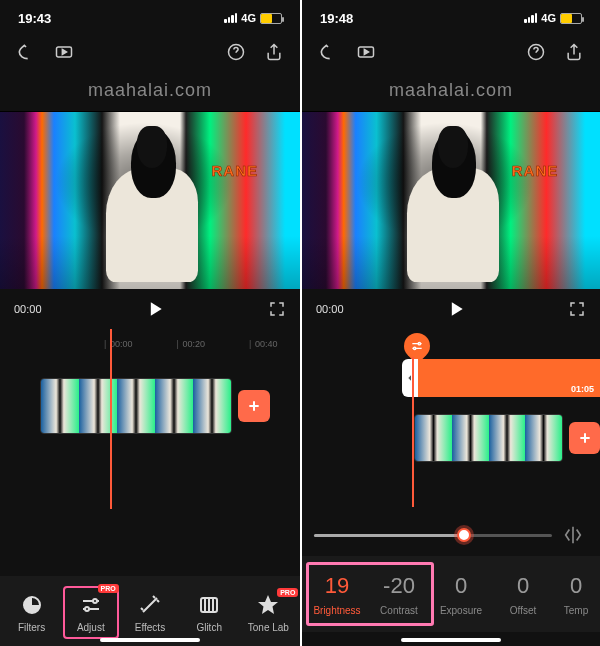 The image size is (600, 646). I want to click on param-label: Temp, so click(576, 610).